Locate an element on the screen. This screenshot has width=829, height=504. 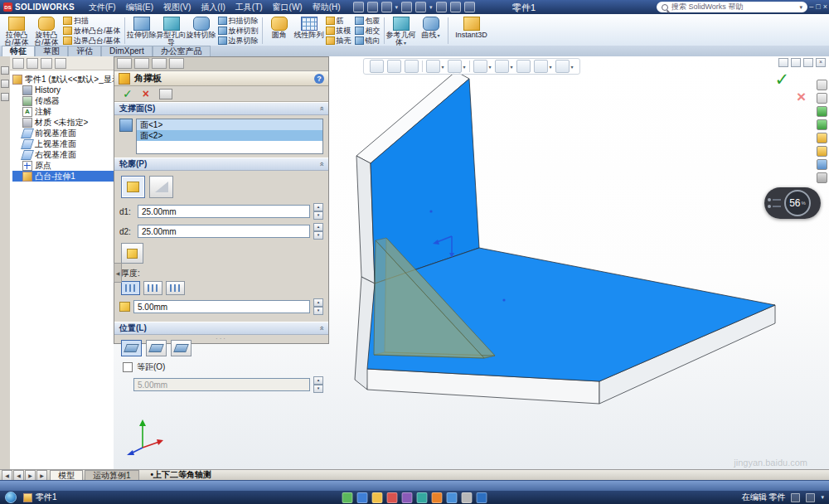
pm-help-button: ? is located at coordinates (319, 79).